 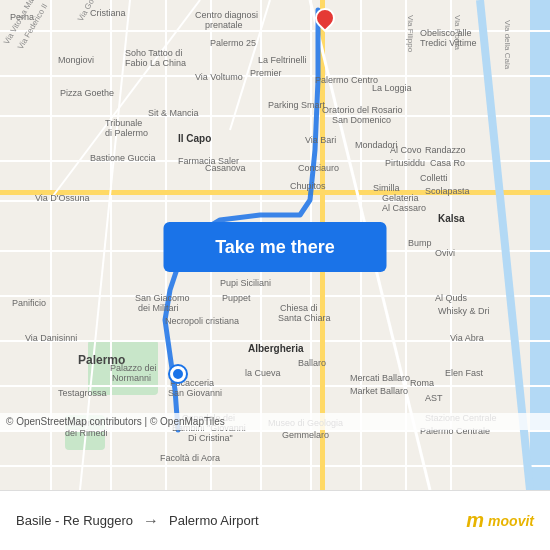 What do you see at coordinates (475, 520) in the screenshot?
I see `moovit-m-icon: m` at bounding box center [475, 520].